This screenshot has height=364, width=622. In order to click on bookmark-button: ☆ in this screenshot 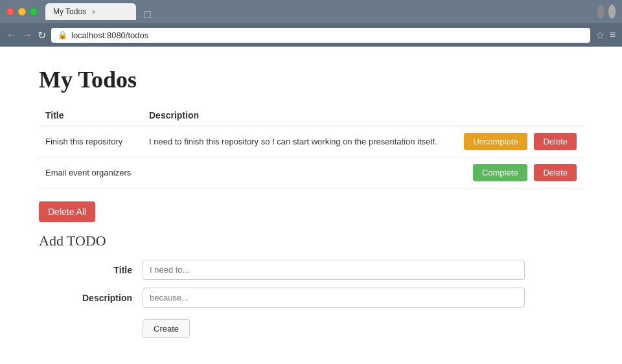, I will do `click(600, 35)`.